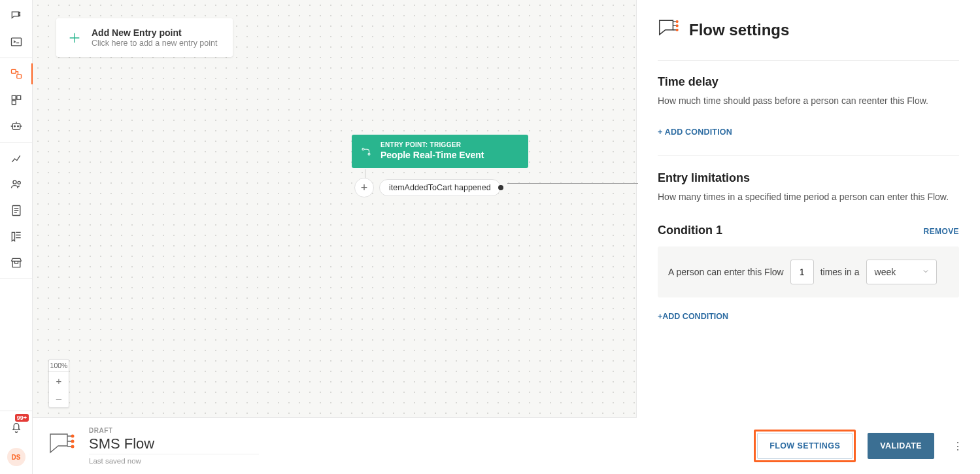  I want to click on last-saved-text: Last saved now, so click(174, 461).